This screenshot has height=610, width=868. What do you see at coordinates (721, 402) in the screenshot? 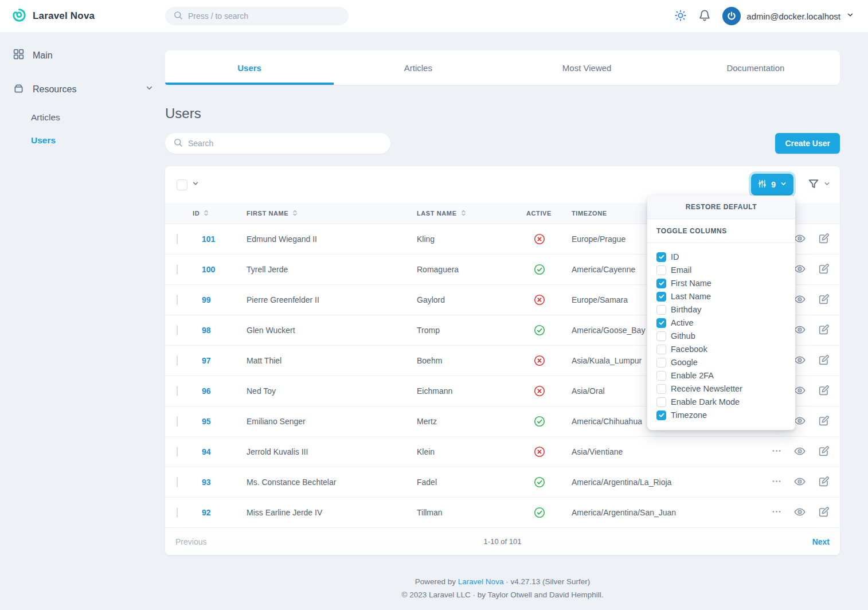
I see `column-toggle-item: Enable Dark Mode` at bounding box center [721, 402].